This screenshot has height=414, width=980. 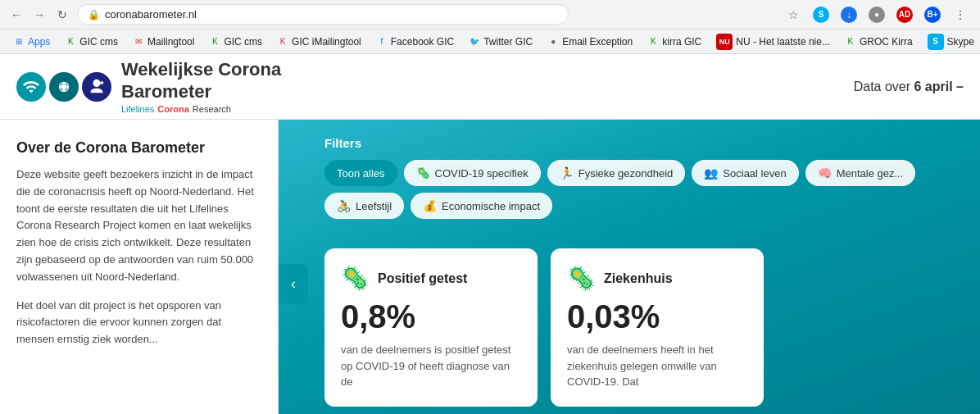 I want to click on b-ext-icon: B+, so click(x=932, y=15).